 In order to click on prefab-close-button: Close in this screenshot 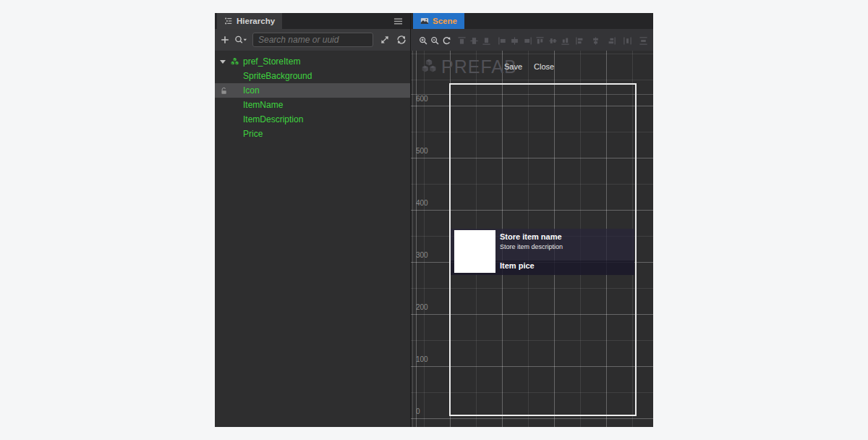, I will do `click(544, 67)`.